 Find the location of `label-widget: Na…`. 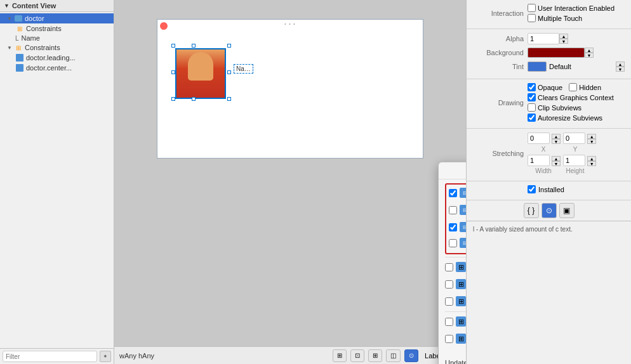

label-widget: Na… is located at coordinates (244, 68).